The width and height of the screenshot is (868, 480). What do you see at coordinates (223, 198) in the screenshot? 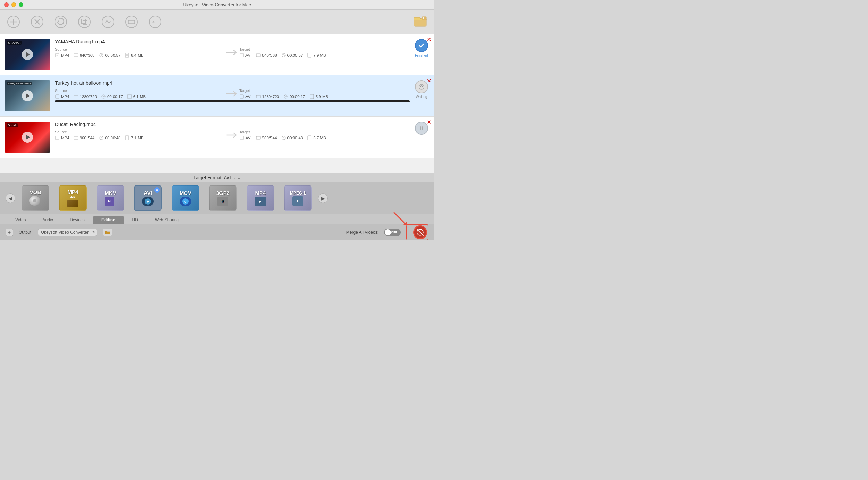
I see `format-icon: 3GP2 📱` at bounding box center [223, 198].